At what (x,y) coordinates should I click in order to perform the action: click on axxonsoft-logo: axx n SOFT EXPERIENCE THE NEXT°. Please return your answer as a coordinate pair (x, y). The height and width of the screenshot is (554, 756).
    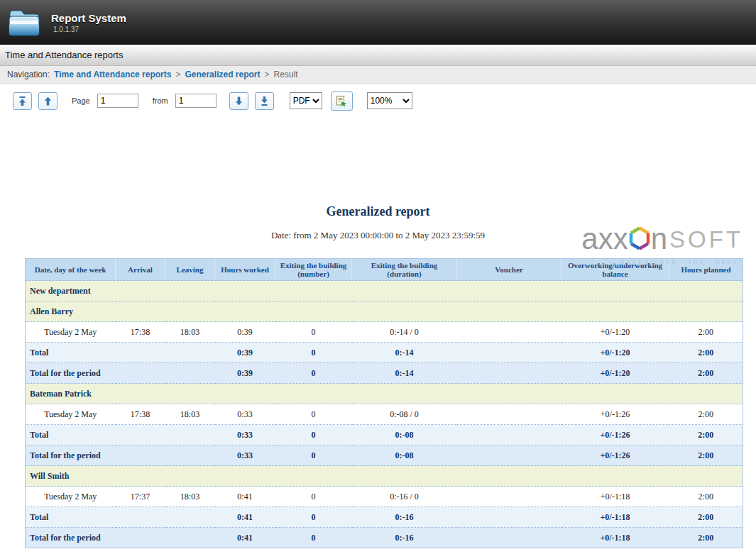
    Looking at the image, I should click on (662, 245).